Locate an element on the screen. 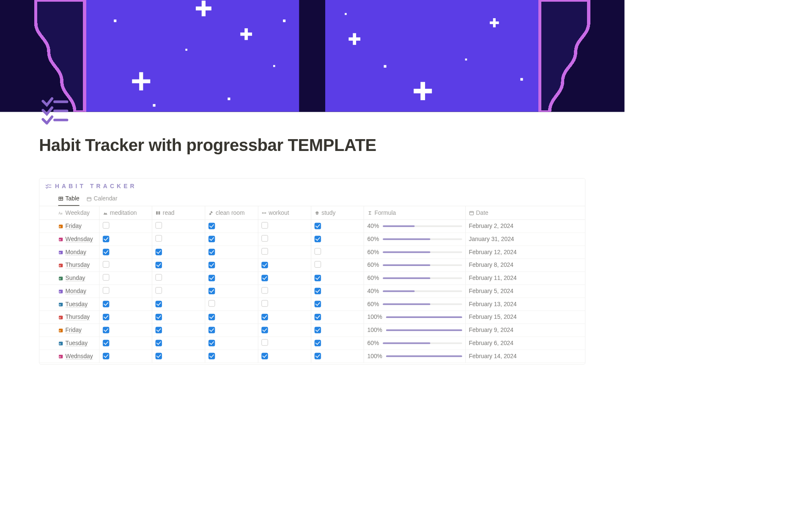  tab-calendar: Calendar is located at coordinates (102, 200).